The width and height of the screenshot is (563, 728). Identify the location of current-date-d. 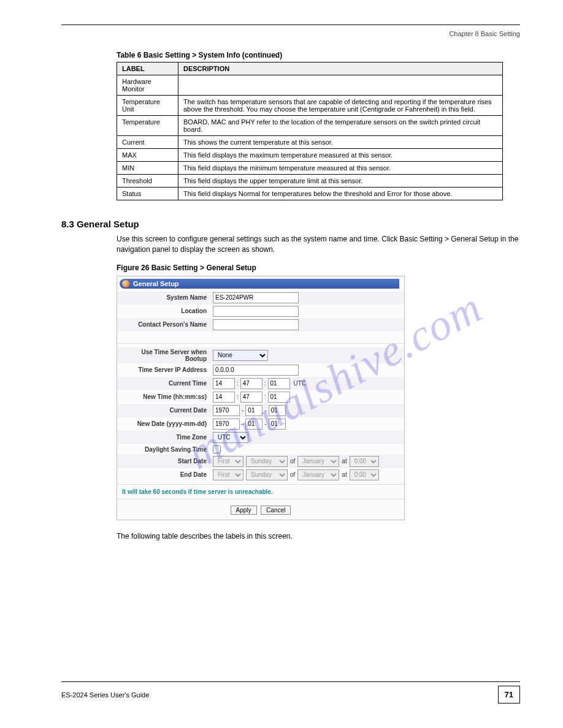
(277, 411).